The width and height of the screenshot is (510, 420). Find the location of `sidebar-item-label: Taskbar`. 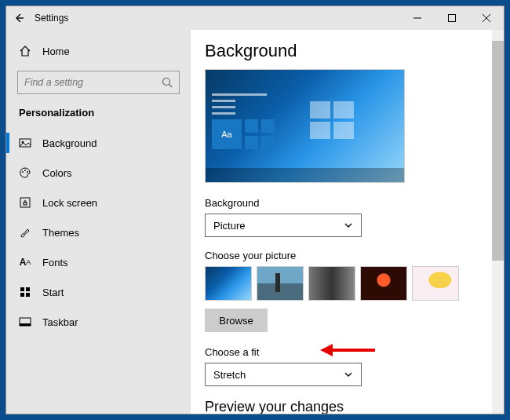

sidebar-item-label: Taskbar is located at coordinates (60, 322).